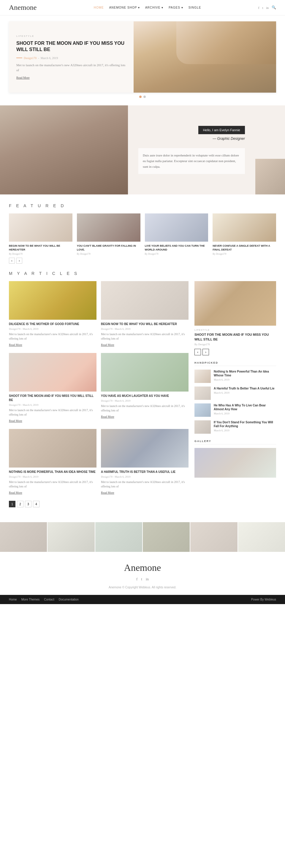 This screenshot has width=285, height=868. What do you see at coordinates (235, 364) in the screenshot?
I see `handpicked-section-title: HANDPICKED` at bounding box center [235, 364].